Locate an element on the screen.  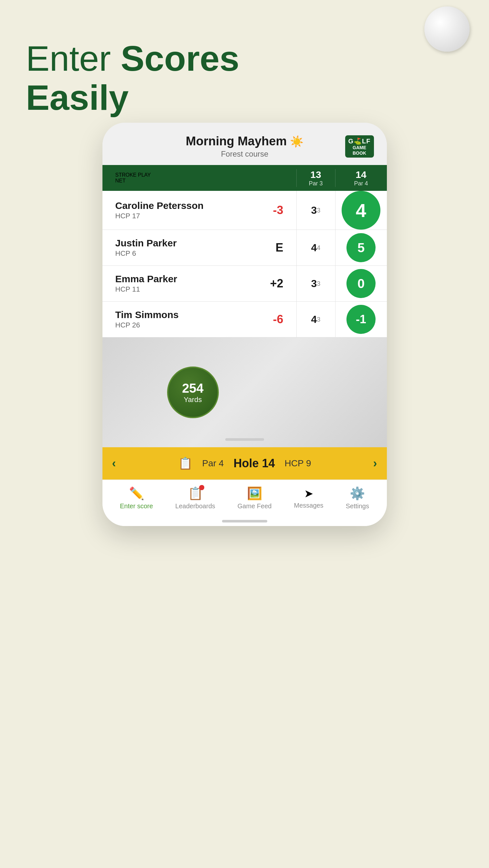
player-row-4: Tim Simmons HCP 26 -6 43 -1 is located at coordinates (245, 319).